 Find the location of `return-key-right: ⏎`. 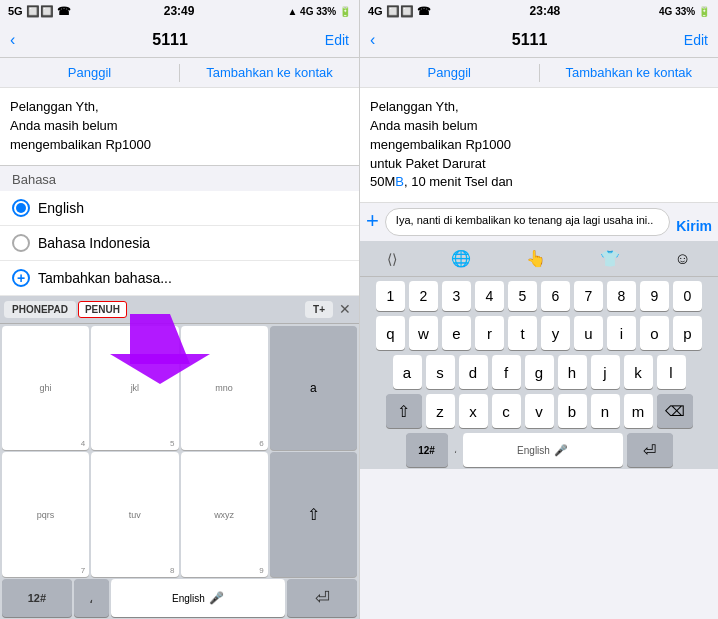

return-key-right: ⏎ is located at coordinates (650, 450).